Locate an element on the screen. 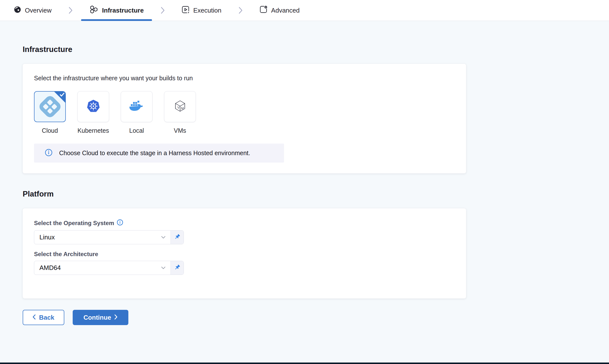  infrastructure-heading: Infrastructure is located at coordinates (316, 50).